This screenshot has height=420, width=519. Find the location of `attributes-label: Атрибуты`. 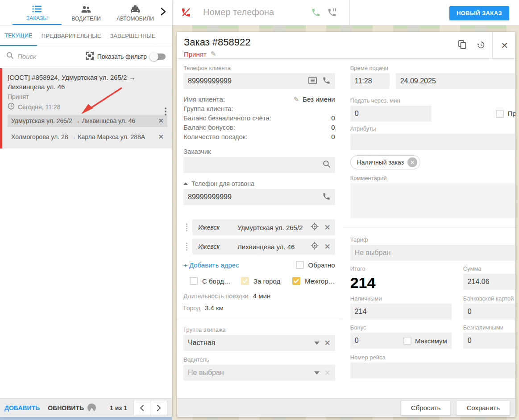

attributes-label: Атрибуты is located at coordinates (433, 128).